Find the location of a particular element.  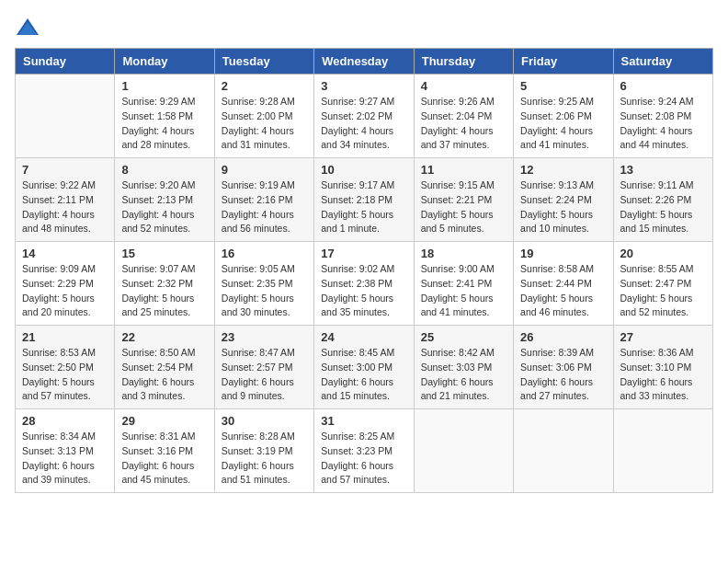

day-cell: 24Sunrise: 8:45 AMSunset: 3:00 PMDayligh… is located at coordinates (364, 368).